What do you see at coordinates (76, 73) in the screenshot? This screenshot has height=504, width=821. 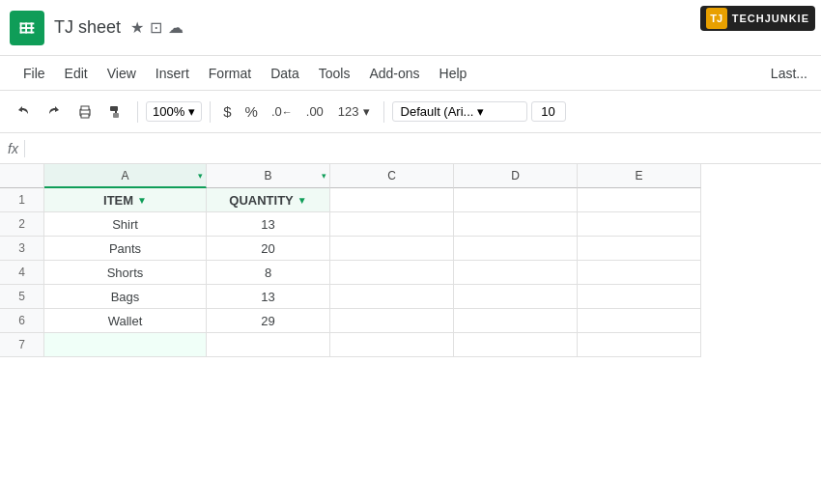 I see `menu-edit: Edit` at bounding box center [76, 73].